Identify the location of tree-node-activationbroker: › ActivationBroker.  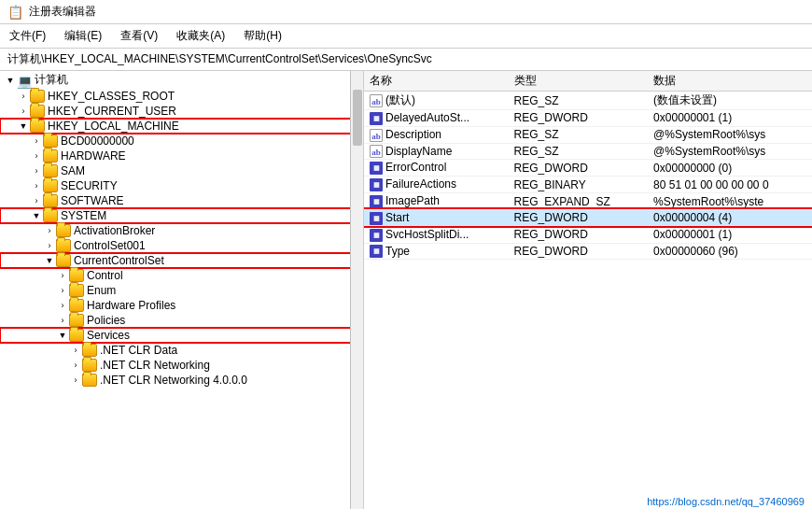
(181, 231).